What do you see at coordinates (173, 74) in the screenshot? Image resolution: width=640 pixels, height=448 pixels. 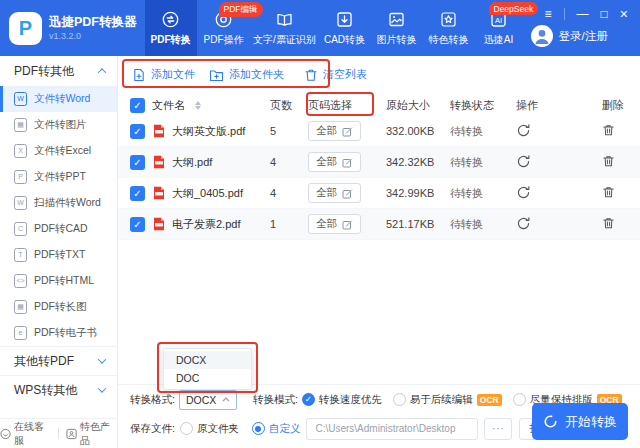 I see `add-file-label: 添加文件` at bounding box center [173, 74].